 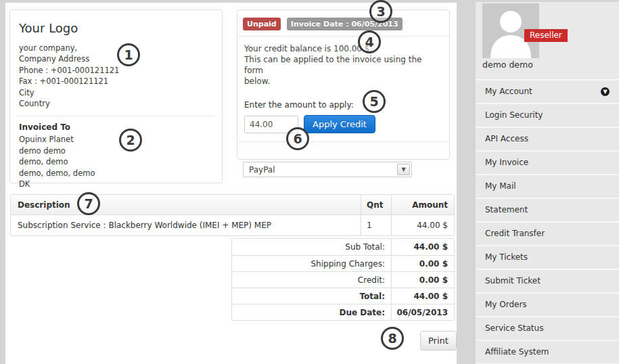 I want to click on annotation-circle-5: 5, so click(x=374, y=101).